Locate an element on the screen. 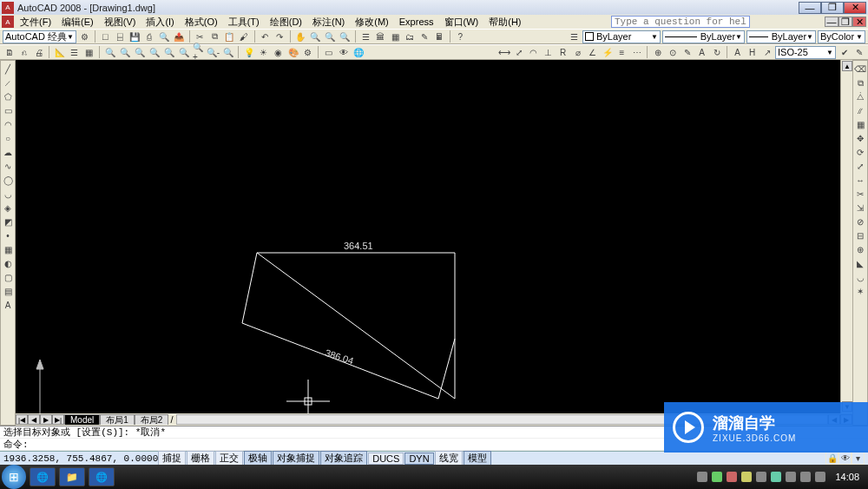 The width and height of the screenshot is (868, 489). sun-icon: ☀ is located at coordinates (264, 52).